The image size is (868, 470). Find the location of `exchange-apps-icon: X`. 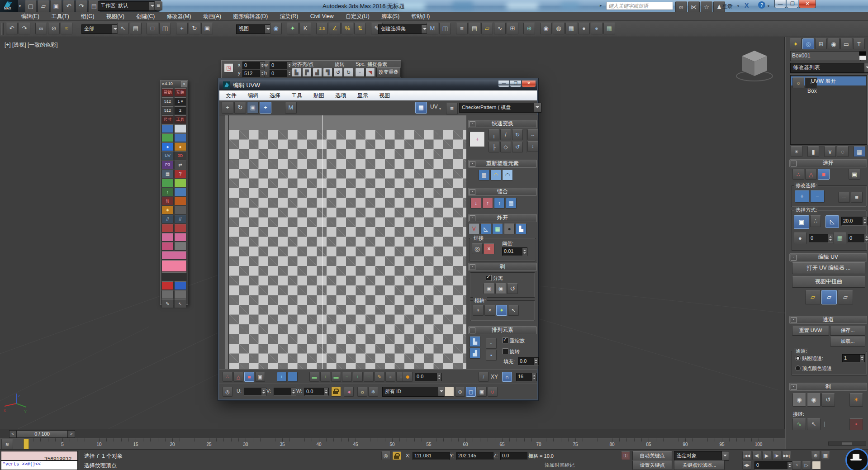

exchange-apps-icon: X is located at coordinates (746, 5).